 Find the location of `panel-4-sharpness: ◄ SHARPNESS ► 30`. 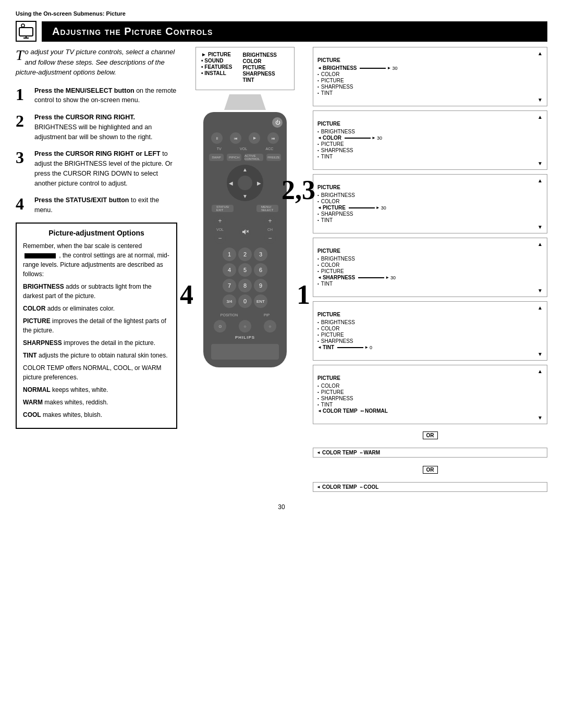

panel-4-sharpness: ◄ SHARPNESS ► 30 is located at coordinates (430, 277).